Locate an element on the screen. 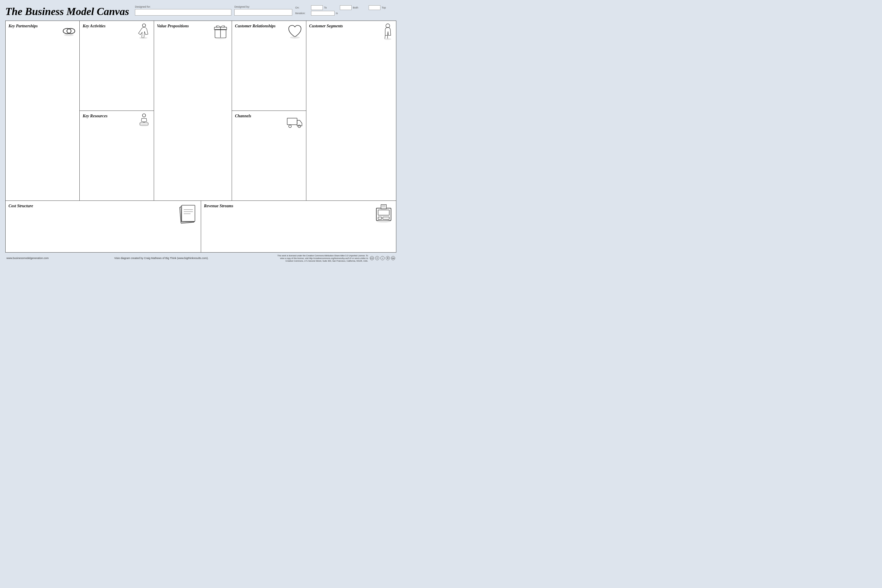  designed-for-input is located at coordinates (183, 12).